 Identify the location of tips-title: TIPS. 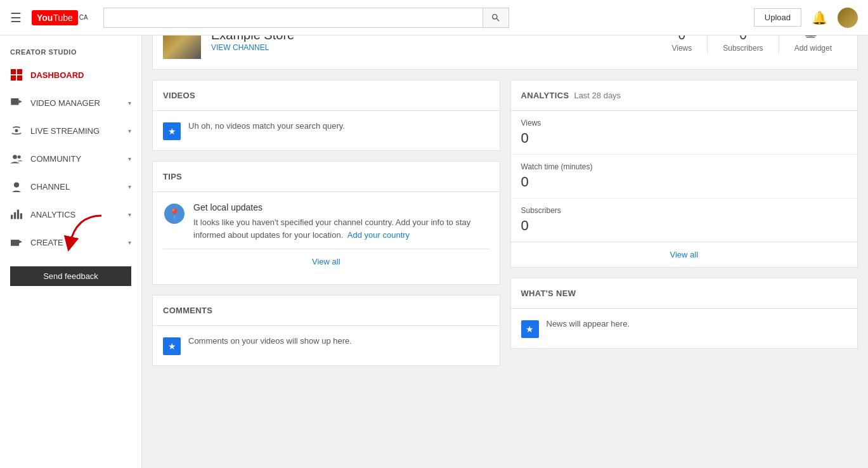
(172, 176).